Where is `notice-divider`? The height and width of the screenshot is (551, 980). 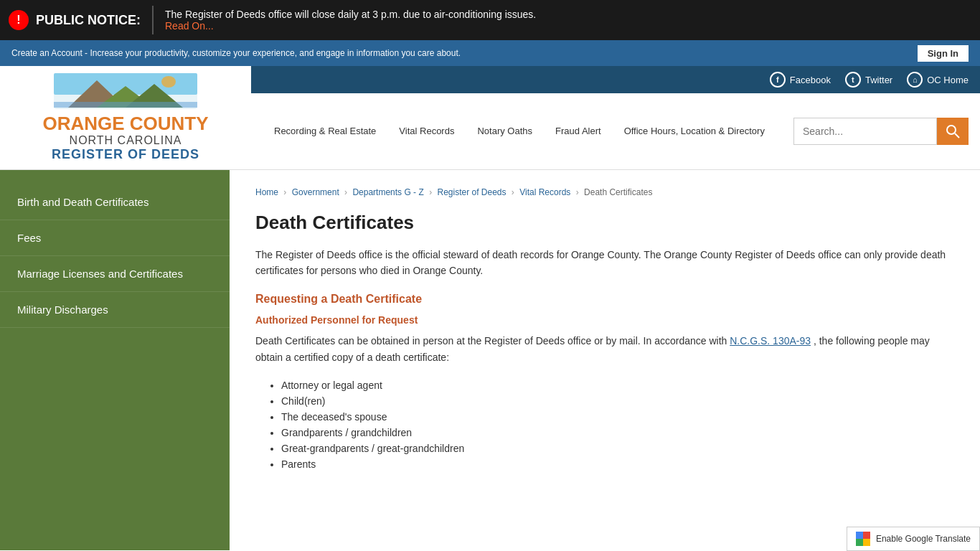 notice-divider is located at coordinates (153, 20).